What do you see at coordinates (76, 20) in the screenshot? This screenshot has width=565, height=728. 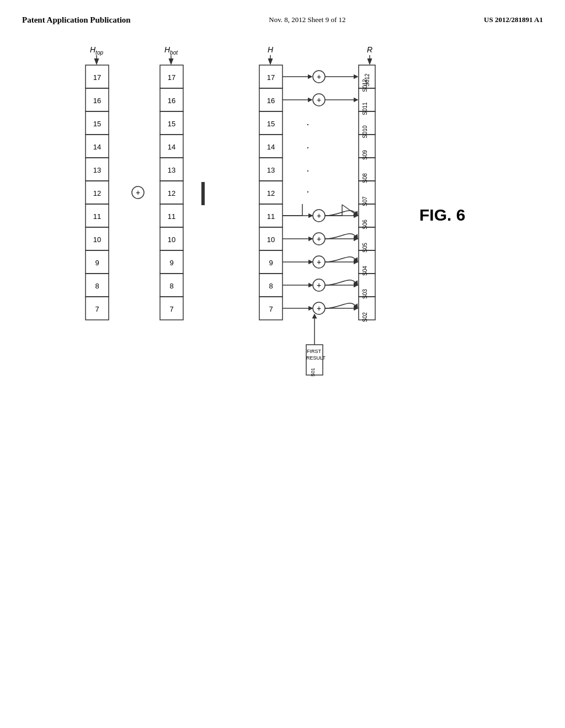 I see `publication-title: Patent Application Publication` at bounding box center [76, 20].